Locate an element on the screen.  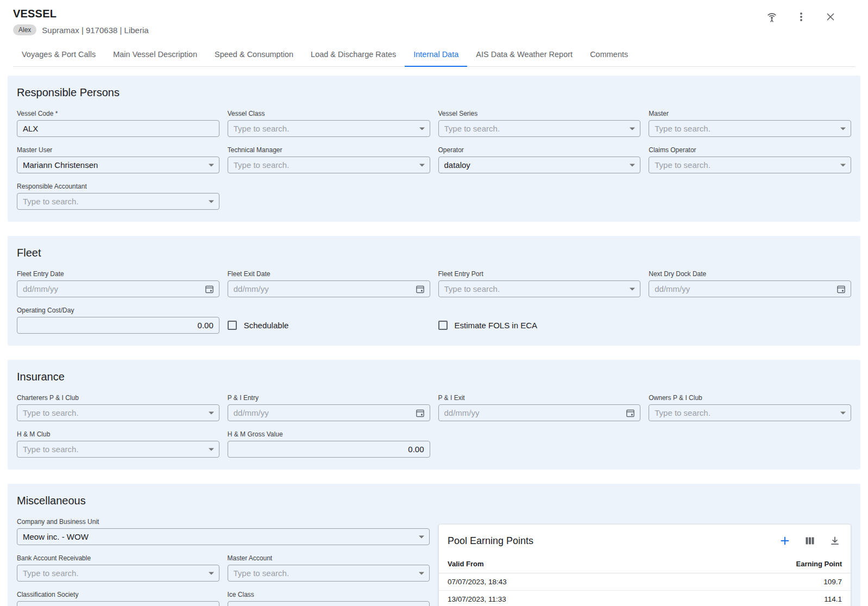
estimate-fols-checkbox is located at coordinates (443, 325).